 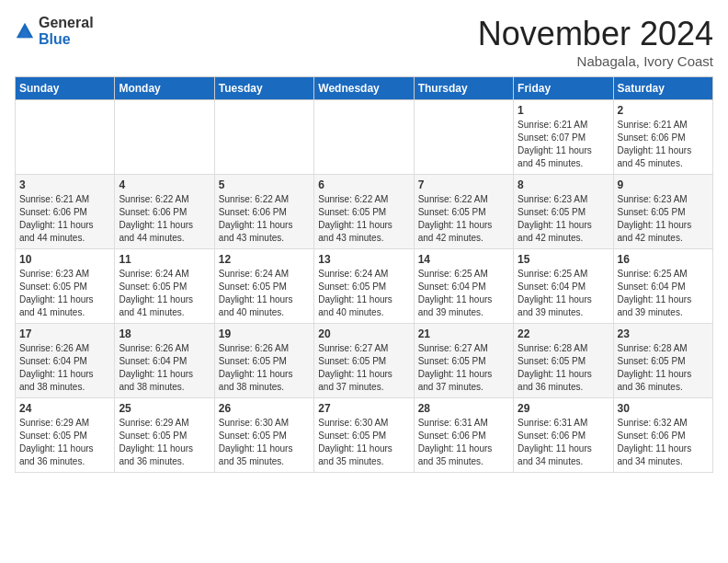 I want to click on day-number: 14, so click(x=463, y=259).